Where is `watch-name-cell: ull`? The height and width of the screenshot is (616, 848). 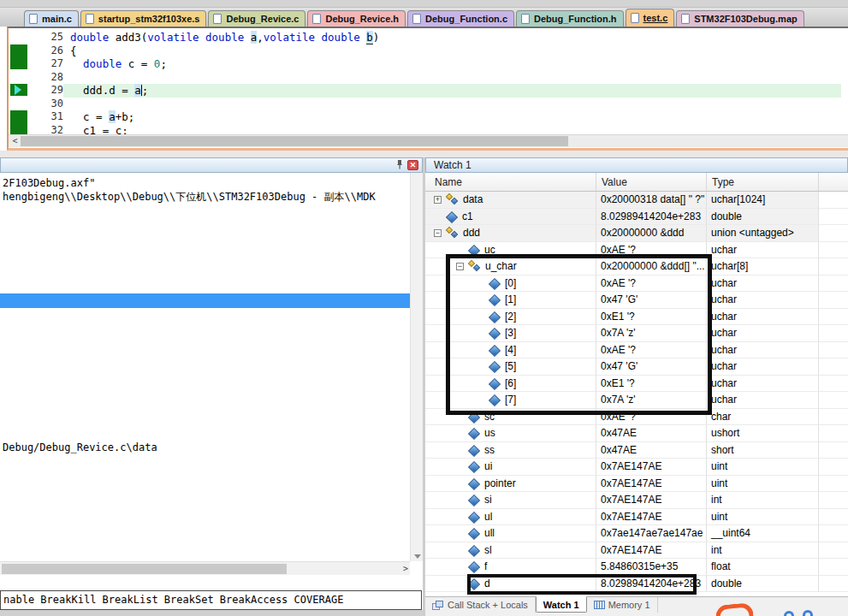 watch-name-cell: ull is located at coordinates (511, 534).